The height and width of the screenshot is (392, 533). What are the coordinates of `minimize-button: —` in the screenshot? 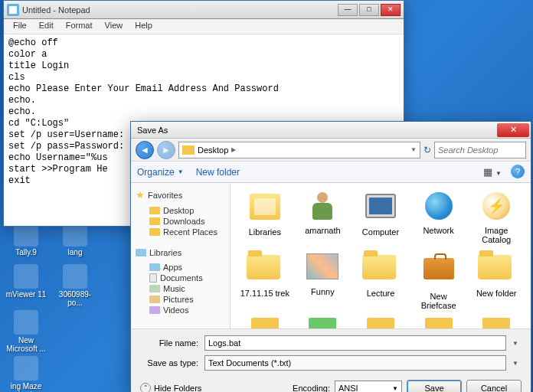 It's located at (348, 10).